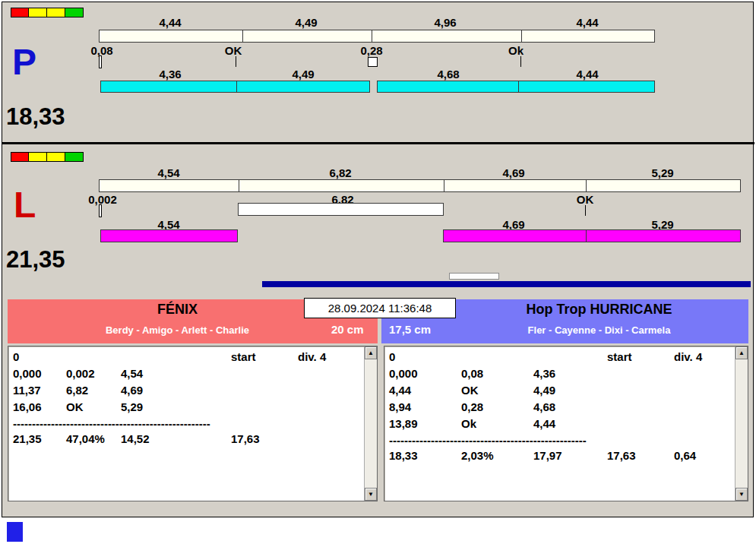 The height and width of the screenshot is (544, 756). I want to click on p-top-value: 4,96, so click(445, 23).